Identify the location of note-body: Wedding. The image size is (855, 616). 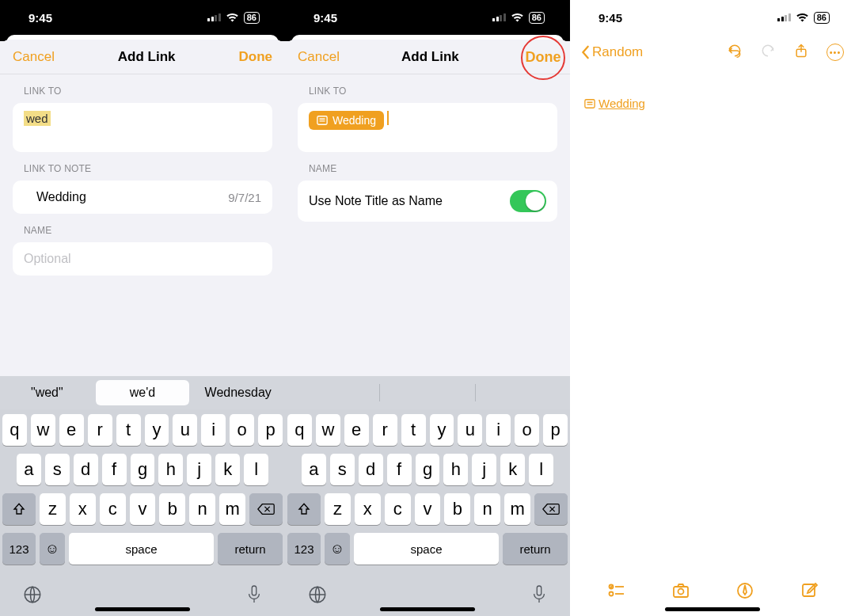
(712, 93).